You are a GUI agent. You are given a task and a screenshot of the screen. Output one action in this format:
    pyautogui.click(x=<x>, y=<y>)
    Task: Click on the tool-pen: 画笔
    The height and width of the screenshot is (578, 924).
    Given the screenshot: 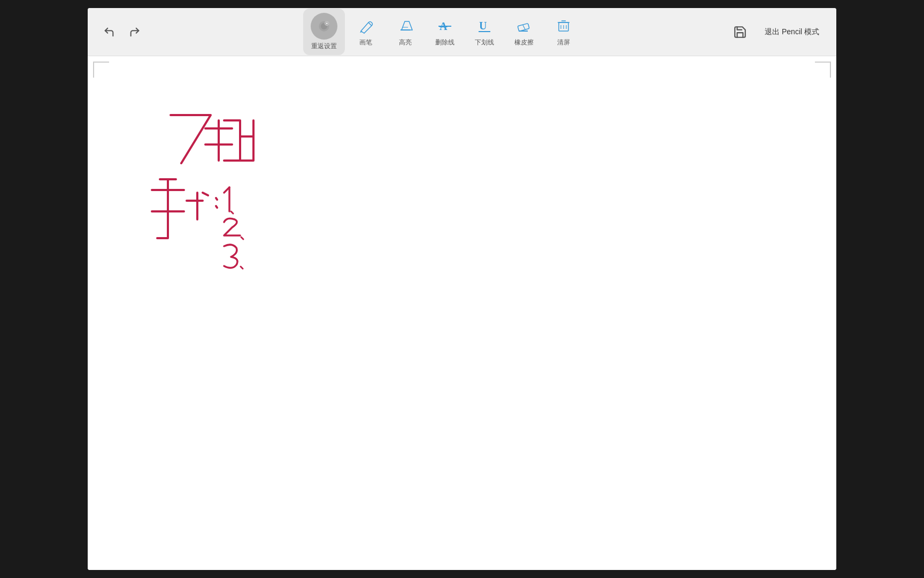 What is the action you would take?
    pyautogui.click(x=366, y=32)
    